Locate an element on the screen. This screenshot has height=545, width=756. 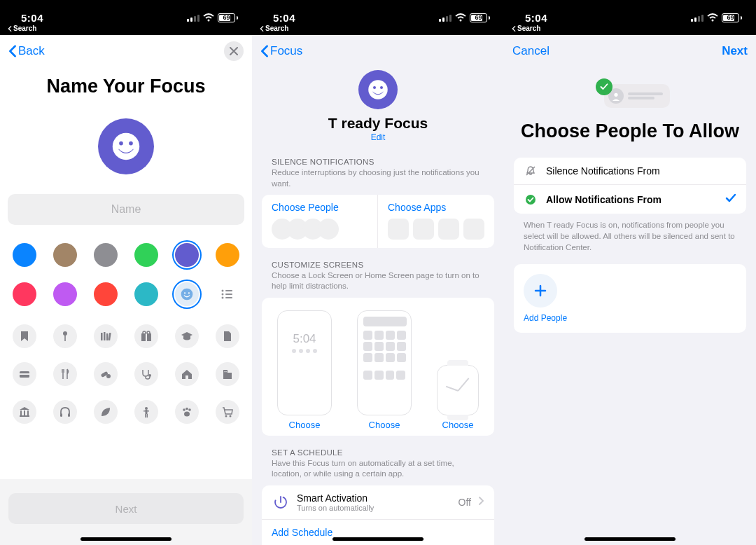
option-allow: Allow Notifications From is located at coordinates (630, 199).